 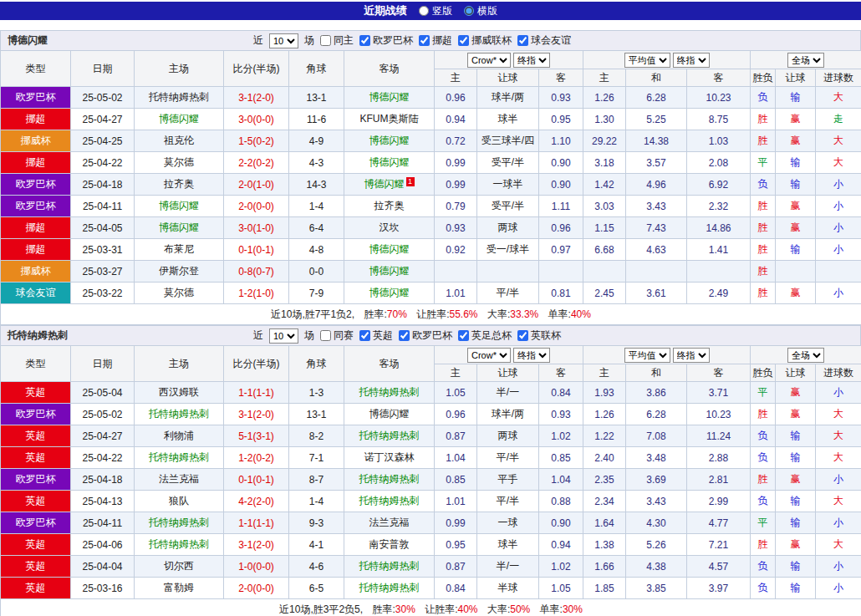 I want to click on corner-cell: 1-4, so click(x=317, y=206).